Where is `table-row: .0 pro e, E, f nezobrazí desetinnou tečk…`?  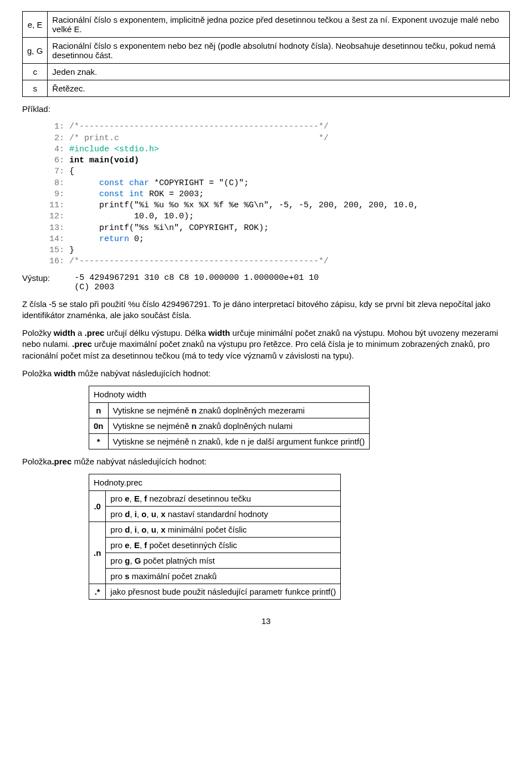
table-row: .0 pro e, E, f nezobrazí desetinnou tečk… is located at coordinates (215, 499).